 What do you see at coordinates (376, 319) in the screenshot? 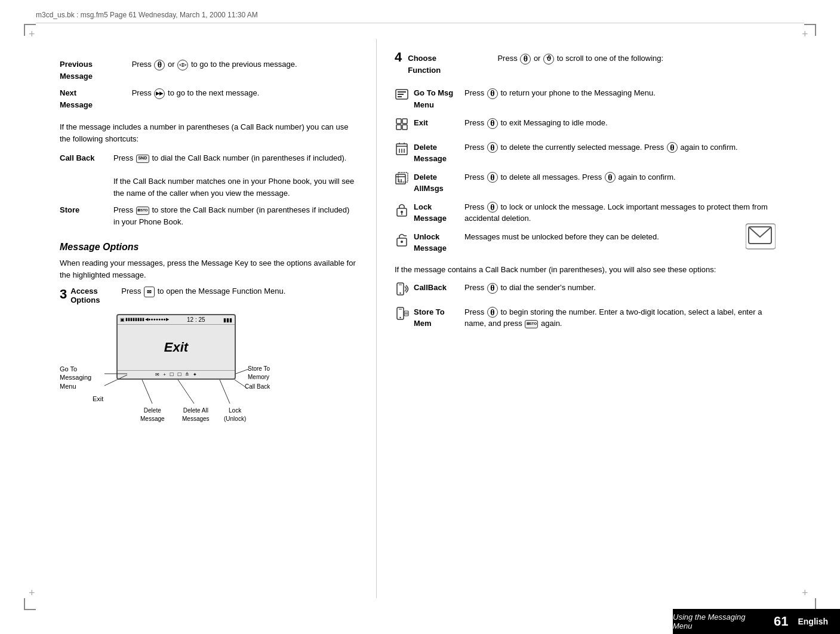
I see `column-divider` at bounding box center [376, 319].